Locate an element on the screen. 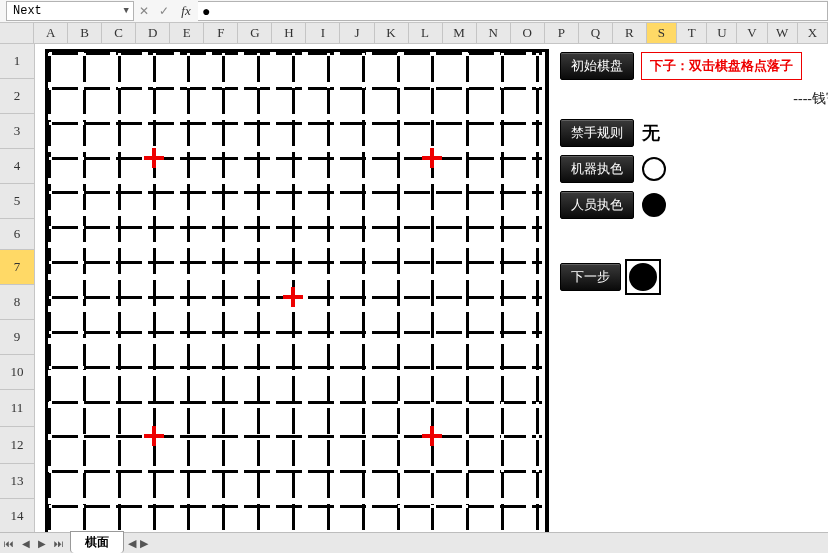 The width and height of the screenshot is (828, 553). col-header-K: K is located at coordinates (392, 33).